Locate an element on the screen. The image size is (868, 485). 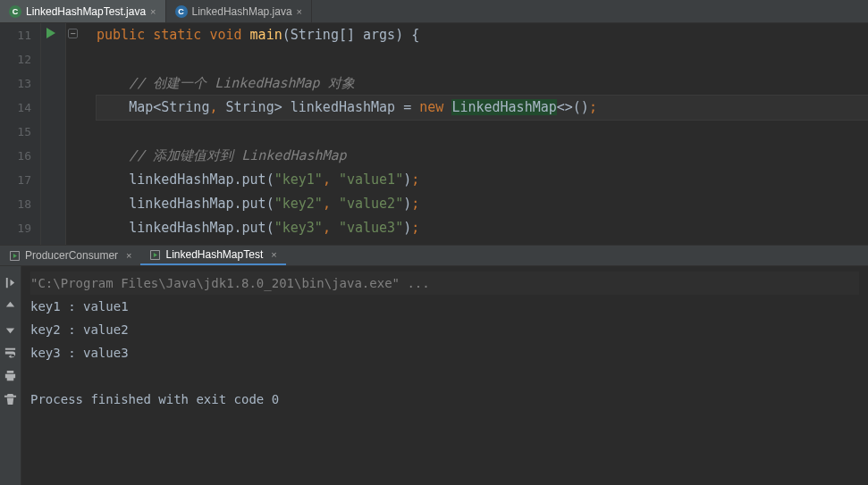
run-tab-label: LinkedHashMapTest is located at coordinates (215, 255).